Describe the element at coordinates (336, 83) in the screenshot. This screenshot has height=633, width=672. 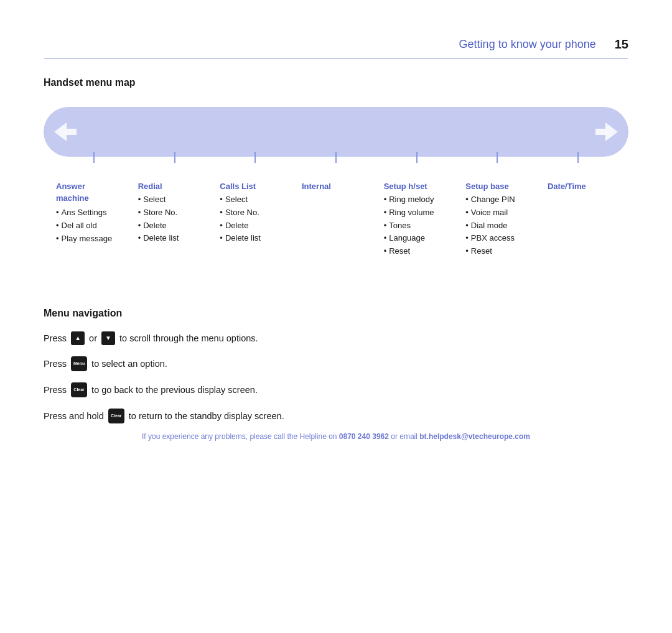
I see `menu-map-heading: Handset menu map` at that location.